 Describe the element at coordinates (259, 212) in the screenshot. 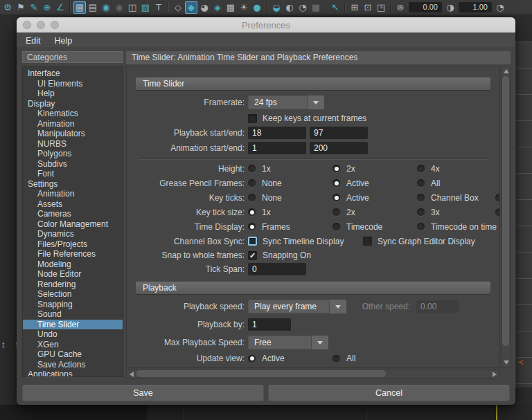

I see `key-tick-size-1x-radio: 1x` at that location.